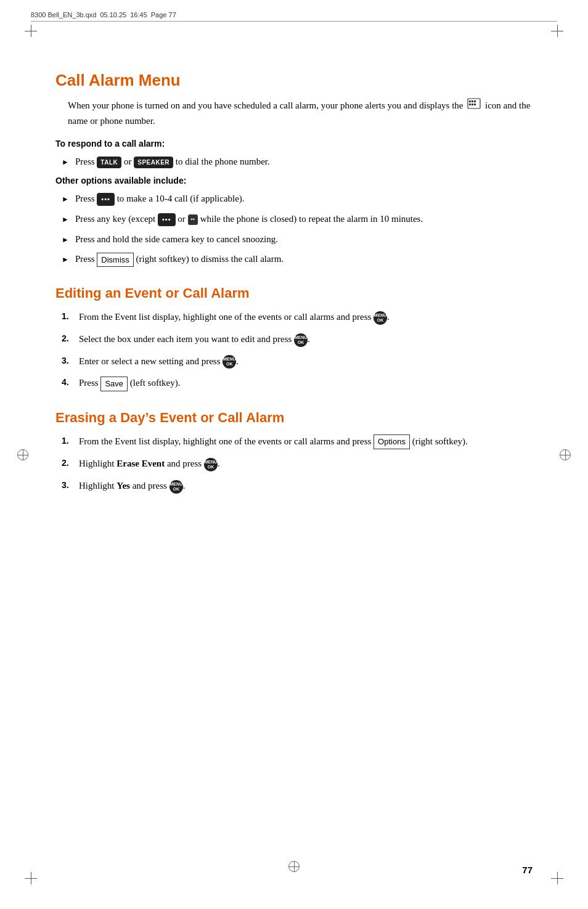 This screenshot has width=588, height=909. What do you see at coordinates (115, 260) in the screenshot?
I see `dismiss-key: Dismiss` at bounding box center [115, 260].